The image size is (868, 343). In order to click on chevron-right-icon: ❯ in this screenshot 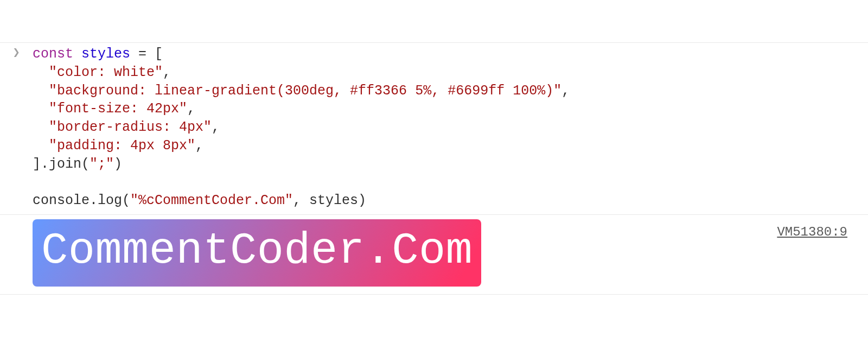, I will do `click(16, 53)`.